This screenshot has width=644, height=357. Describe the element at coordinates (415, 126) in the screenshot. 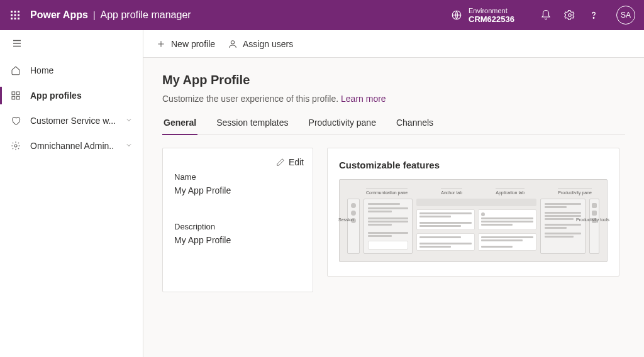

I see `tab-channels: Channels` at that location.